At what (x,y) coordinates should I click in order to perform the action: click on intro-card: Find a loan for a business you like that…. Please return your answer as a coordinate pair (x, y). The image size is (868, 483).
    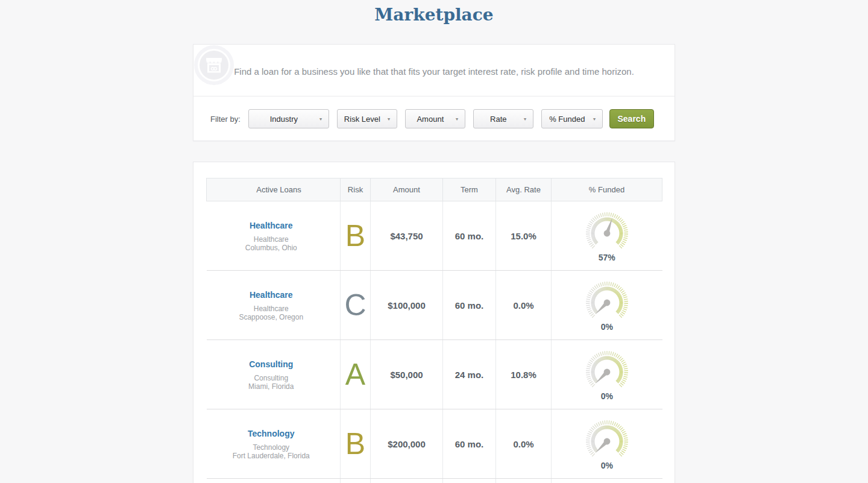
    Looking at the image, I should click on (434, 93).